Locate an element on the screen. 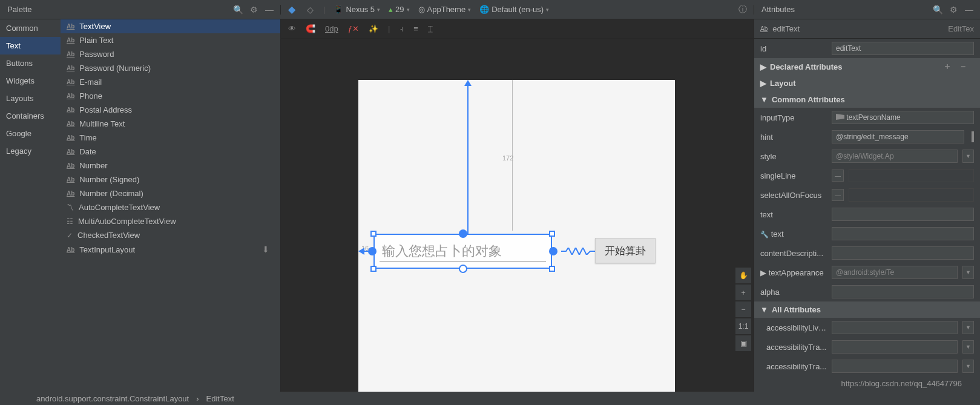 The image size is (980, 405). palette-category-legacy: Legacy is located at coordinates (30, 151).